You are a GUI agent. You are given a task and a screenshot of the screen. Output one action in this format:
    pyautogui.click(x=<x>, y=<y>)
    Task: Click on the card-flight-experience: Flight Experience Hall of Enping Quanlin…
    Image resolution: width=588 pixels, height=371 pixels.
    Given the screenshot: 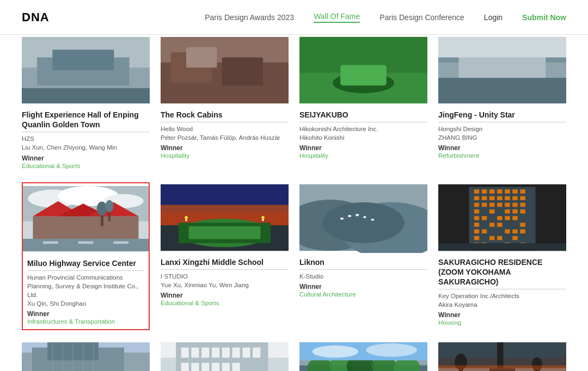 What is the action you would take?
    pyautogui.click(x=86, y=139)
    